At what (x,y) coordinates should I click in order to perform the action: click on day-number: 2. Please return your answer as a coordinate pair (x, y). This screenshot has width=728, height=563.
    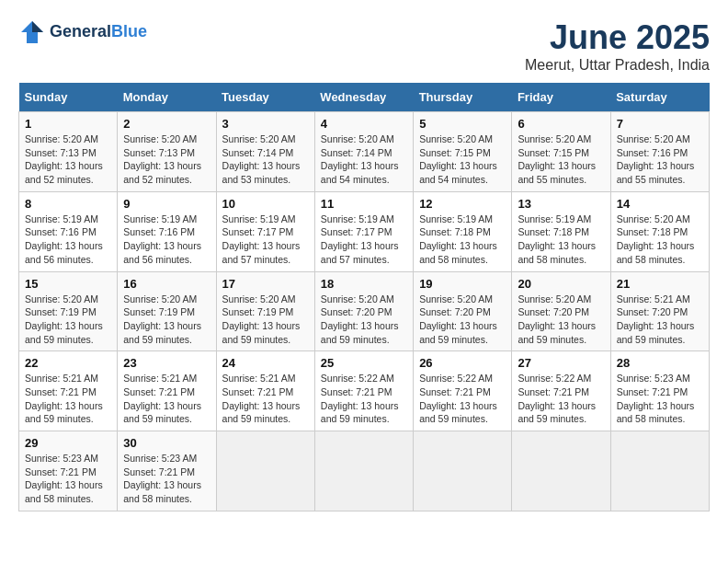
    Looking at the image, I should click on (166, 123).